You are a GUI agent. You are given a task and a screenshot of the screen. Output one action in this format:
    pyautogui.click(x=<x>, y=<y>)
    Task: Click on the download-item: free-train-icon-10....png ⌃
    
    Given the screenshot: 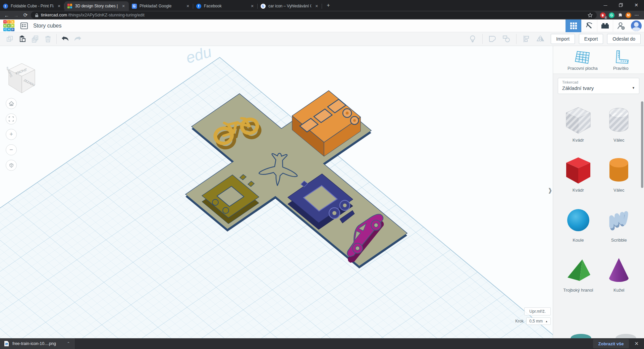 What is the action you would take?
    pyautogui.click(x=37, y=344)
    